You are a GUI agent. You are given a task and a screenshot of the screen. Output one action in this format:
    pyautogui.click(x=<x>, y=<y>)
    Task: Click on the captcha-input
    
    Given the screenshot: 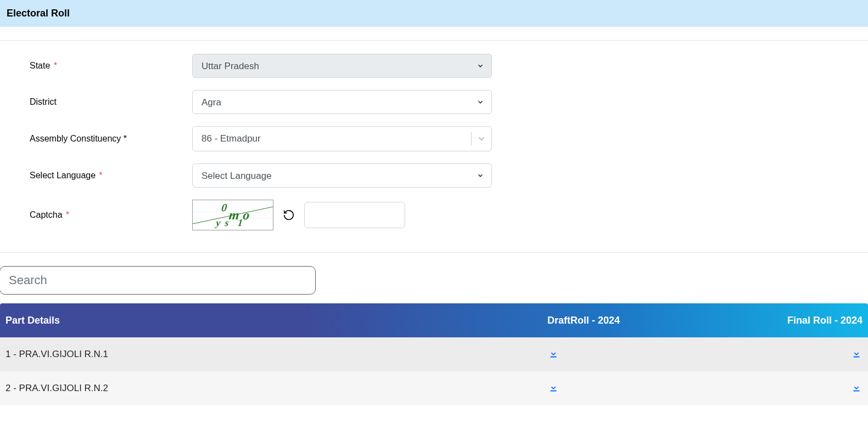 What is the action you would take?
    pyautogui.click(x=355, y=215)
    